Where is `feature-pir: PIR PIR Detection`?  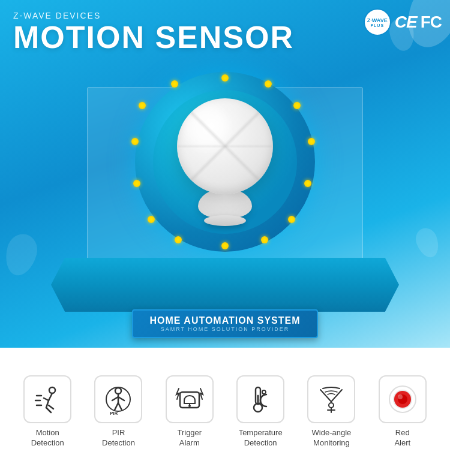 feature-pir: PIR PIR Detection is located at coordinates (118, 412).